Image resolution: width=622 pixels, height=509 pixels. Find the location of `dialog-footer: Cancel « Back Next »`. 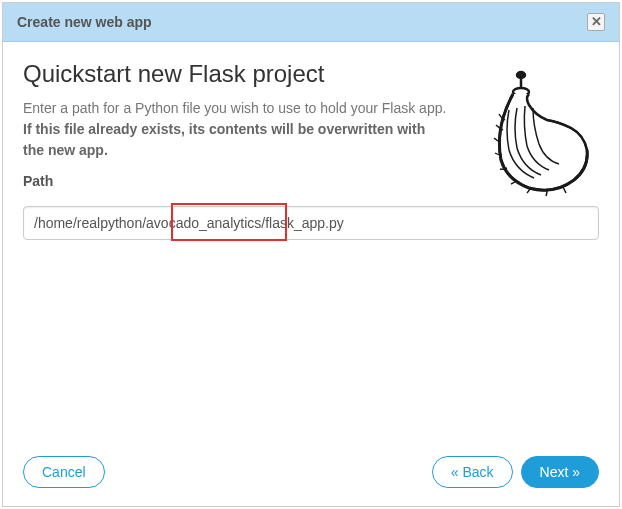

dialog-footer: Cancel « Back Next » is located at coordinates (311, 474).